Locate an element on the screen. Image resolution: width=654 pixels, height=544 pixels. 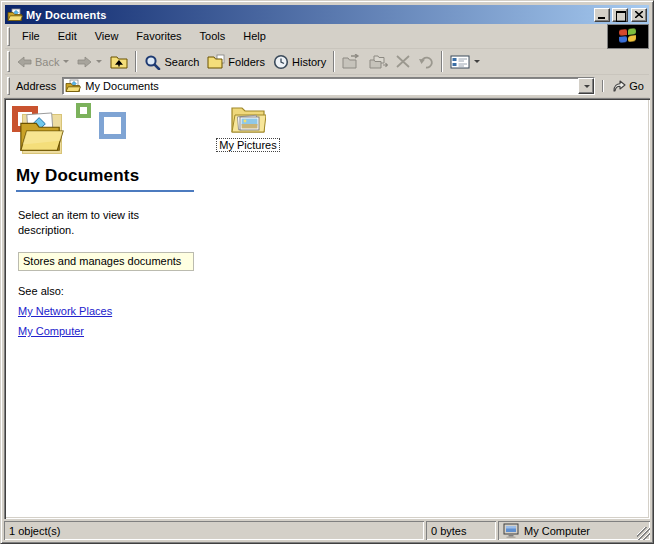
menu-tools: Tools is located at coordinates (213, 36).